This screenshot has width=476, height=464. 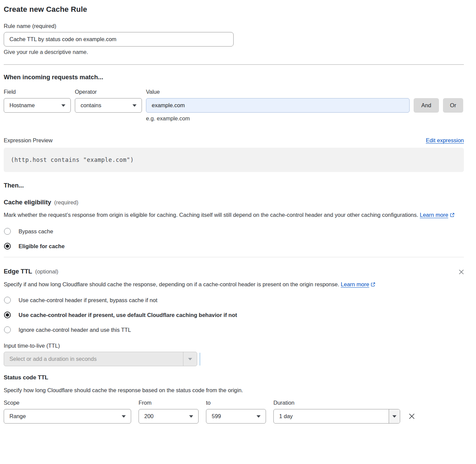 What do you see at coordinates (278, 119) in the screenshot?
I see `value-help: e.g. example.com` at bounding box center [278, 119].